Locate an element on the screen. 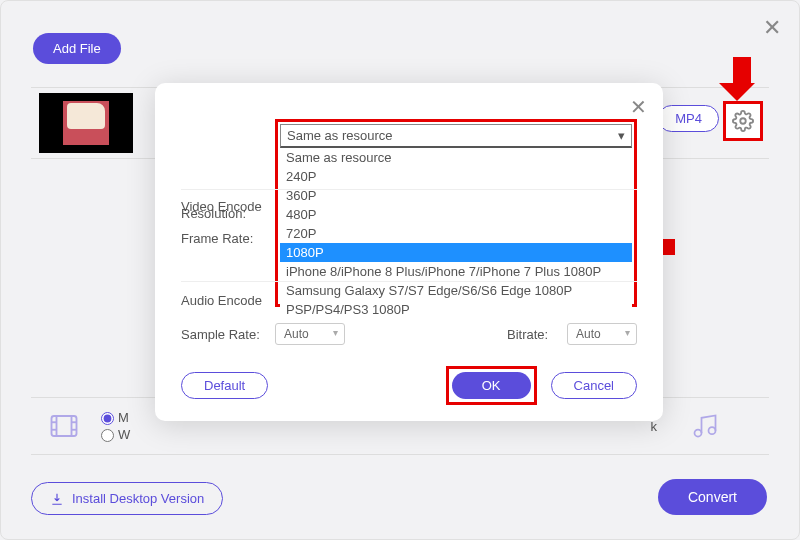  resolution-select: Same as resource ▾ is located at coordinates (456, 136).